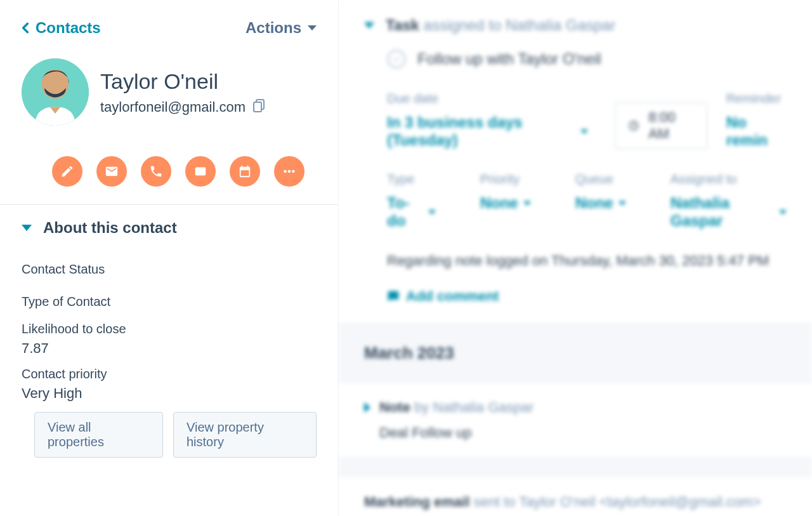 The image size is (812, 516). I want to click on view-property-history-button: View property history, so click(245, 435).